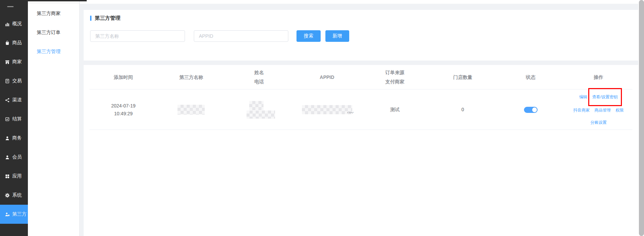  Describe the element at coordinates (7, 43) in the screenshot. I see `bag-icon` at that location.